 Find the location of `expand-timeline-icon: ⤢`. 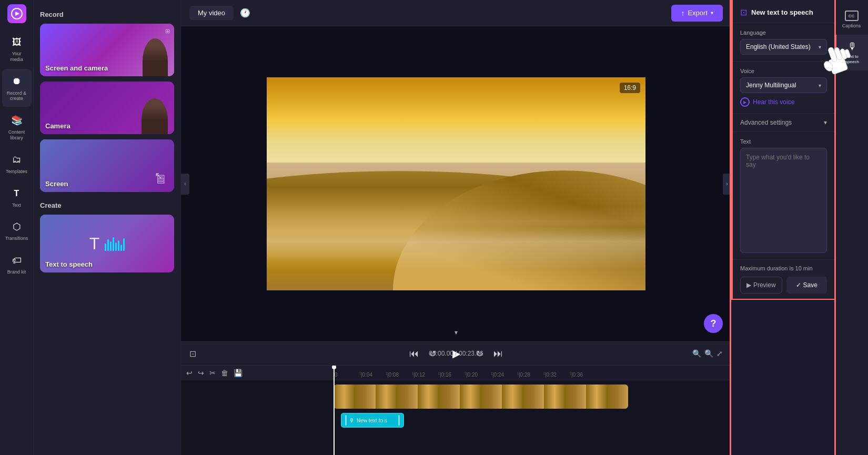

expand-timeline-icon: ⤢ is located at coordinates (720, 353).